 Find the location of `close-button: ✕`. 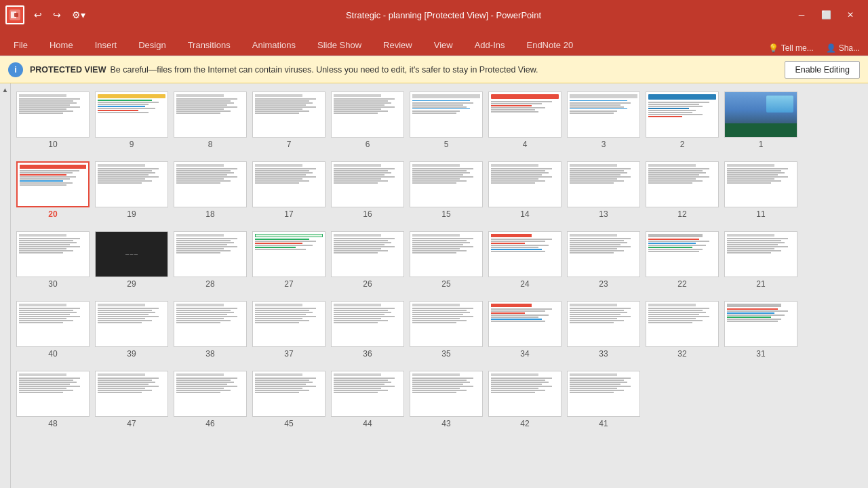

close-button: ✕ is located at coordinates (850, 15).